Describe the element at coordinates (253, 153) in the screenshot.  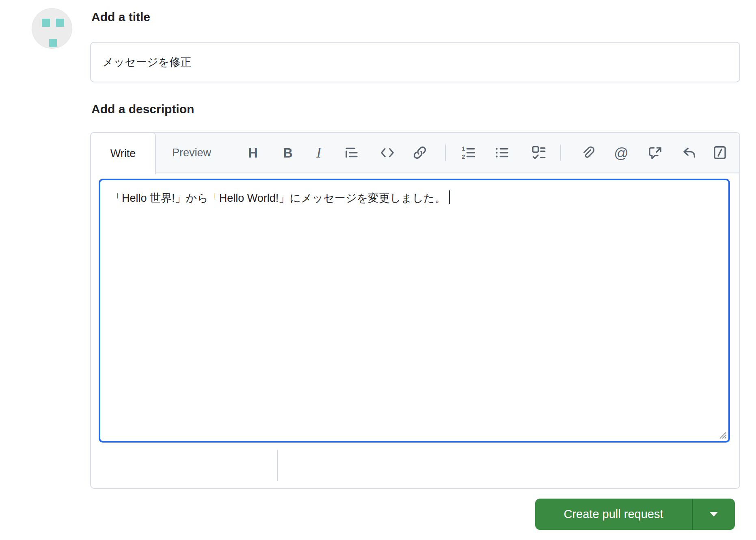
I see `heading-icon: H` at that location.